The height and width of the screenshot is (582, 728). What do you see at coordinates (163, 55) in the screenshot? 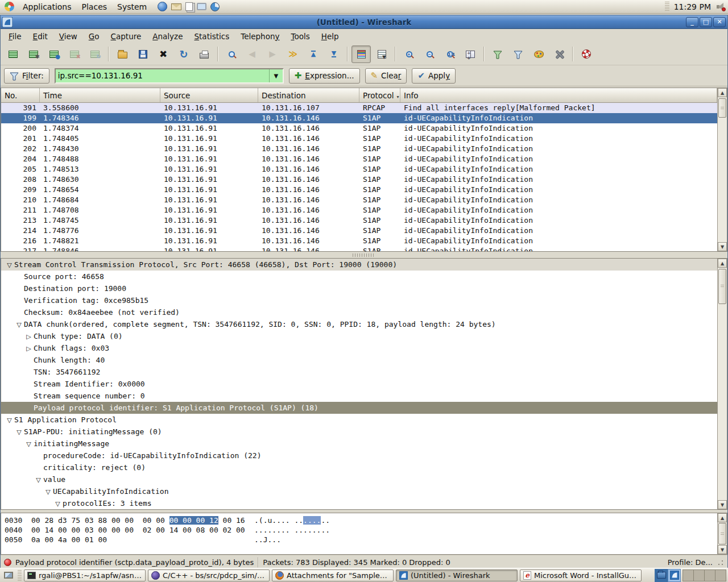
I see `file-close-button: ✖` at bounding box center [163, 55].